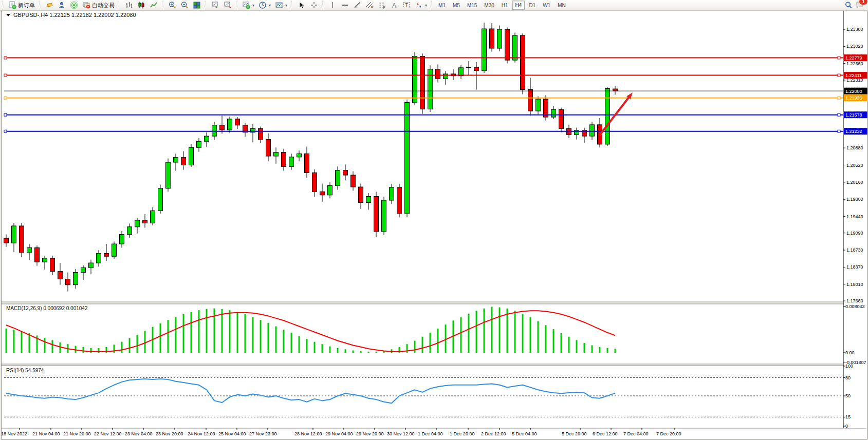 The image size is (868, 440). Describe the element at coordinates (22, 5) in the screenshot. I see `new-order-button: 新订单` at that location.